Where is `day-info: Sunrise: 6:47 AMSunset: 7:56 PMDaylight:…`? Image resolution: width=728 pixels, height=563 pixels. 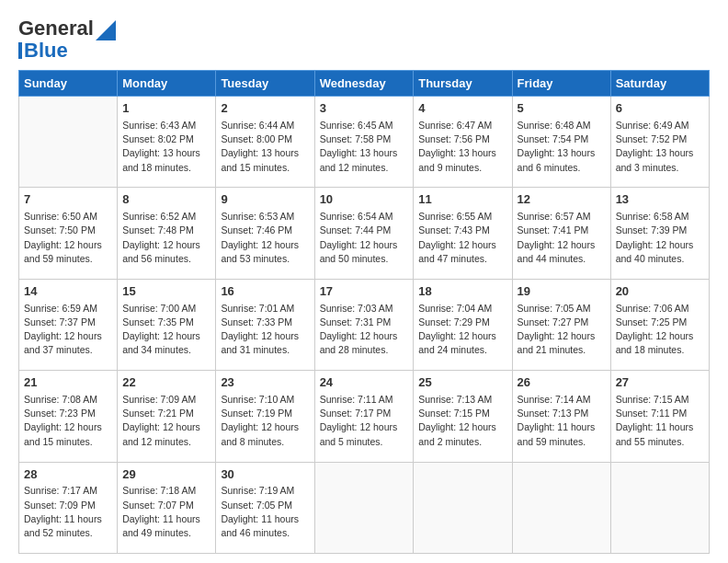 day-info: Sunrise: 6:47 AMSunset: 7:56 PMDaylight:… is located at coordinates (462, 147).